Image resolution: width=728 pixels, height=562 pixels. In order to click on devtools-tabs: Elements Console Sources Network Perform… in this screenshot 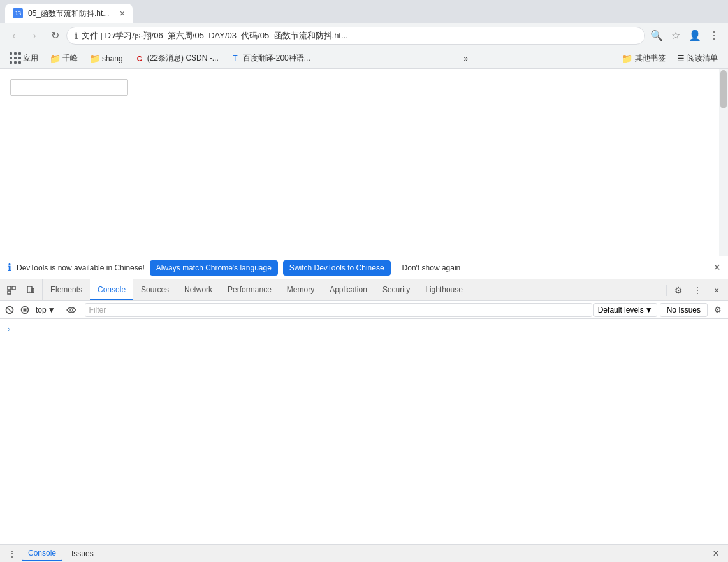, I will do `click(352, 290)`.